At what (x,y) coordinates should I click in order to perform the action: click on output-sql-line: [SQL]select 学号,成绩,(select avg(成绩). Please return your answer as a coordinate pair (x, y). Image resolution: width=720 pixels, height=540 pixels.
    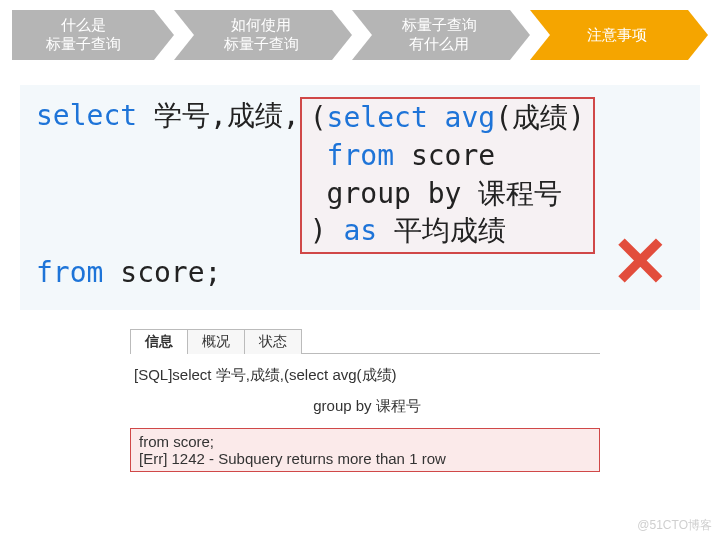
    Looking at the image, I should click on (367, 376).